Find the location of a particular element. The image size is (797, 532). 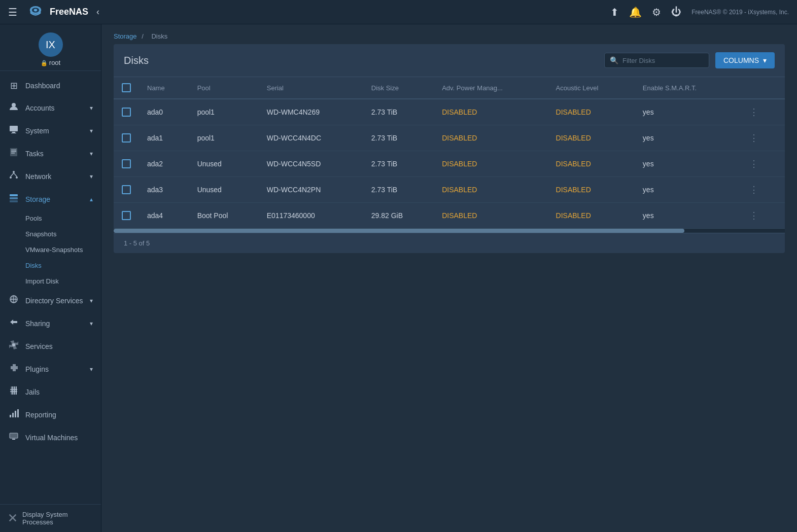

sidebar-sub-disks: Disks is located at coordinates (51, 266).